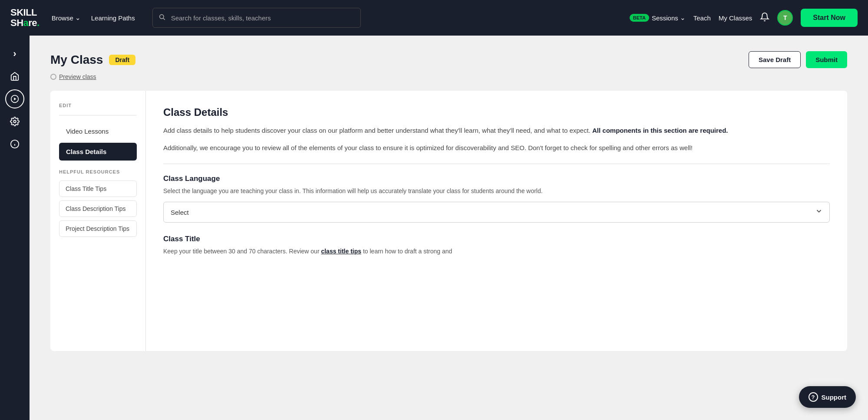 This screenshot has height=420, width=868. What do you see at coordinates (98, 221) in the screenshot?
I see `left-content-nav: EDIT Video Lessons Class Details HELPFUL…` at bounding box center [98, 221].